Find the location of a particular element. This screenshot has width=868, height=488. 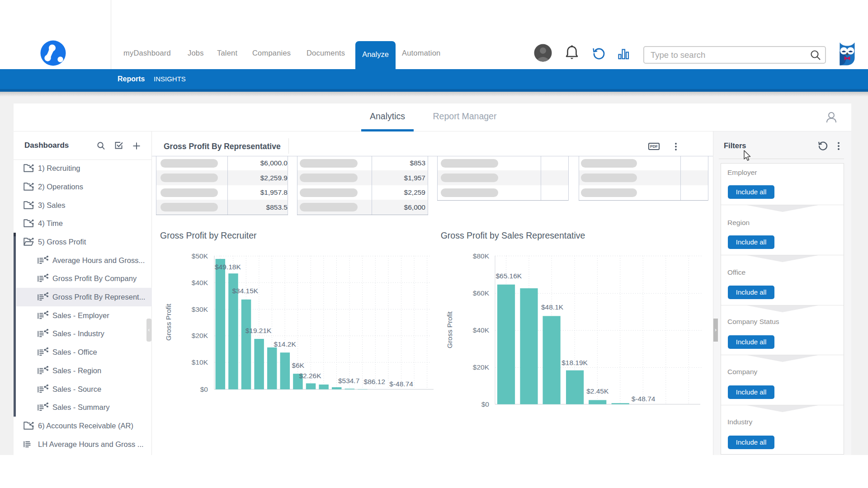

svg-text: Gross Profit by Recruiter is located at coordinates (208, 235).